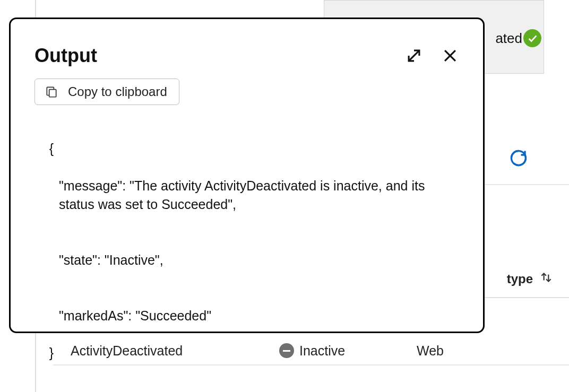 This screenshot has width=569, height=392. What do you see at coordinates (518, 38) in the screenshot?
I see `validated-badge: ated` at bounding box center [518, 38].